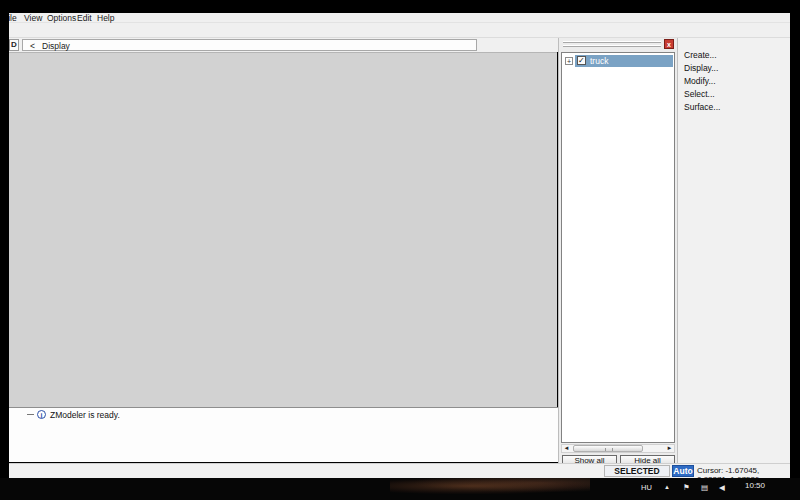 The width and height of the screenshot is (800, 500). What do you see at coordinates (722, 488) in the screenshot?
I see `tray-volume-icon: ◀` at bounding box center [722, 488].